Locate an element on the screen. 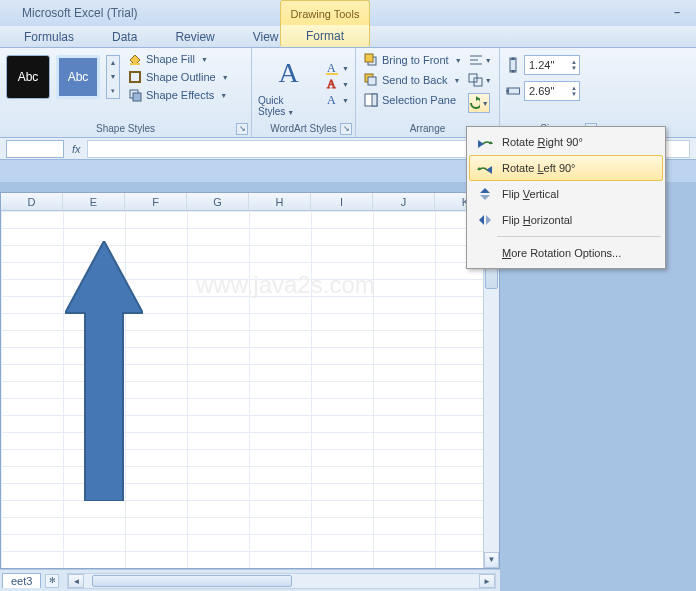  app-title: Microsoft Excel (Trial) is located at coordinates (80, 13).